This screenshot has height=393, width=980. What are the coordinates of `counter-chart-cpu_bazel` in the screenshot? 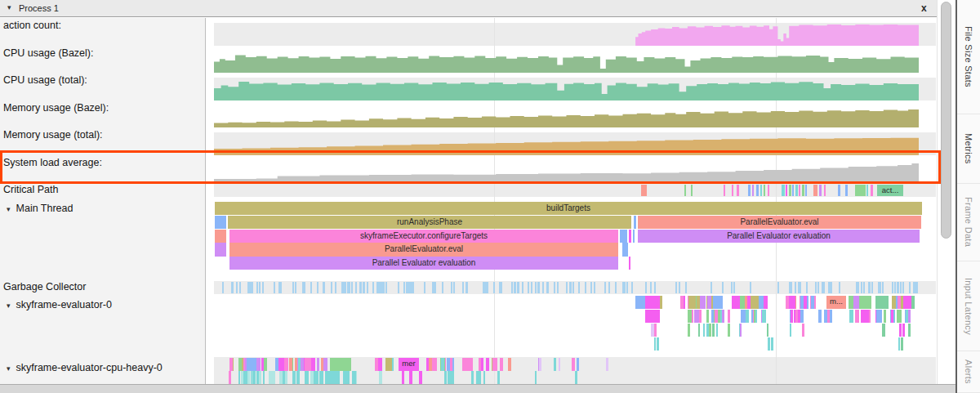 It's located at (567, 62).